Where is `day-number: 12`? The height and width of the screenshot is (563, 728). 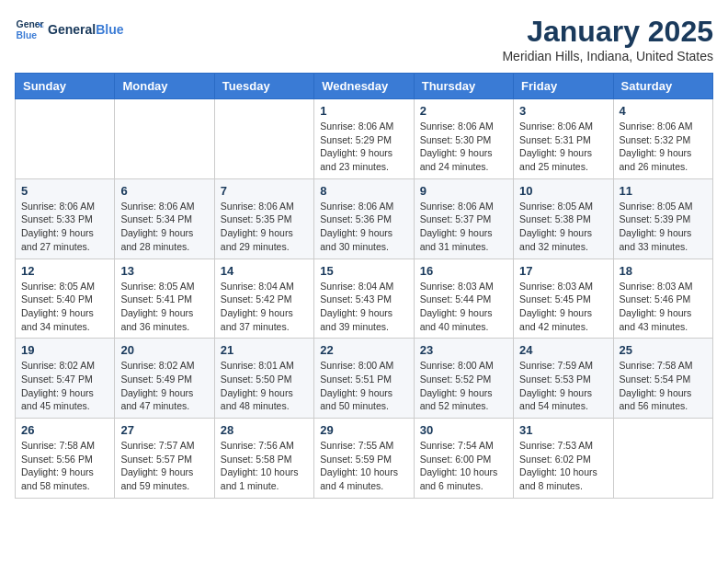
day-number: 12 is located at coordinates (64, 270).